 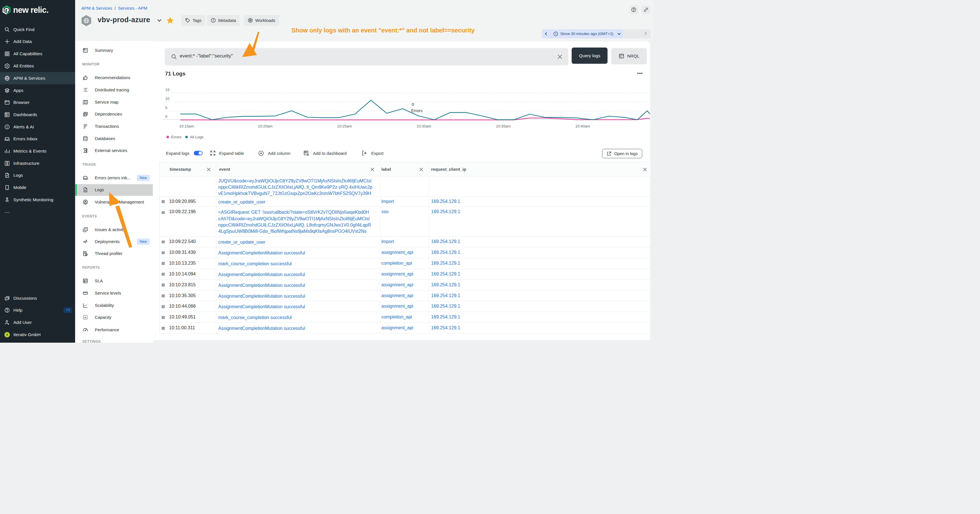 I want to click on svg-text: 10, so click(x=167, y=99).